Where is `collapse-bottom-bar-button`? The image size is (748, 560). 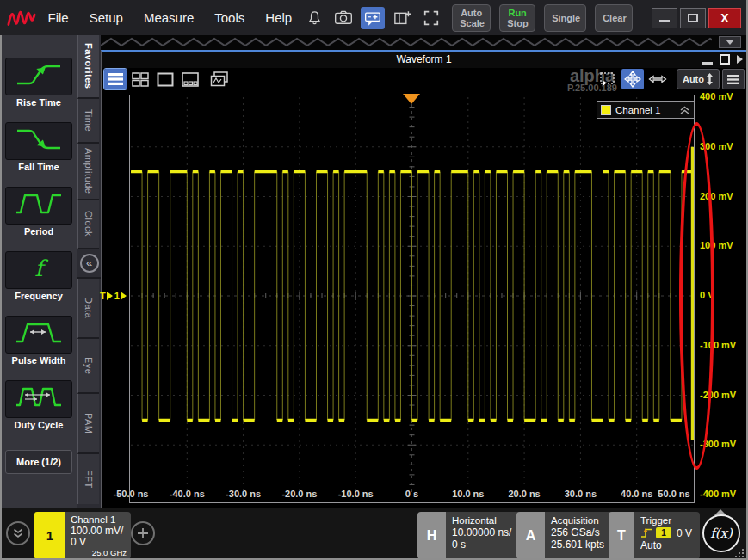 collapse-bottom-bar-button is located at coordinates (18, 533).